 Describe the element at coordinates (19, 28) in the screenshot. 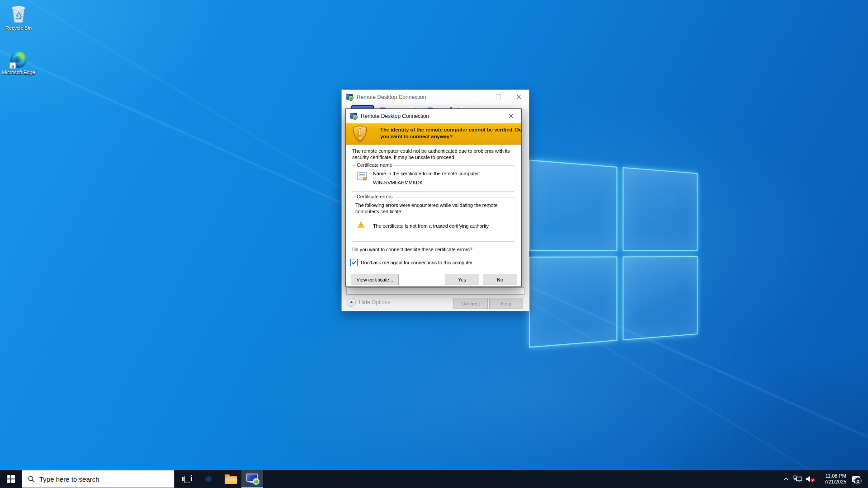

I see `desktop-icon-label: Recycle Bin` at that location.